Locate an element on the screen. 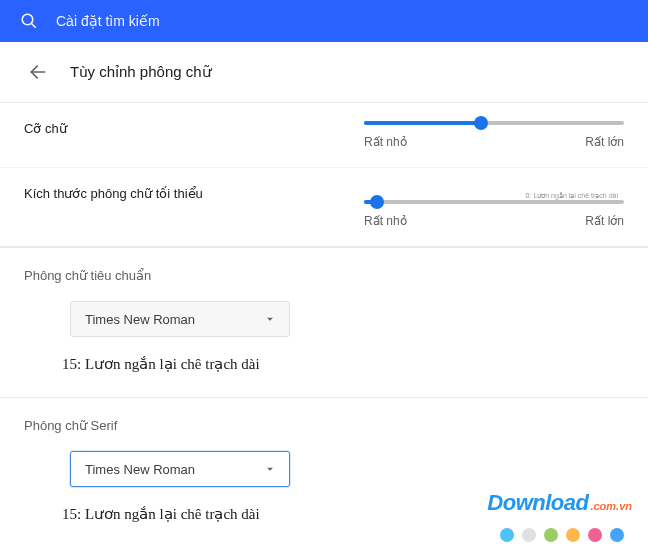 The height and width of the screenshot is (556, 648). standard-font-title: Phông chữ tiêu chuẩn is located at coordinates (324, 276).